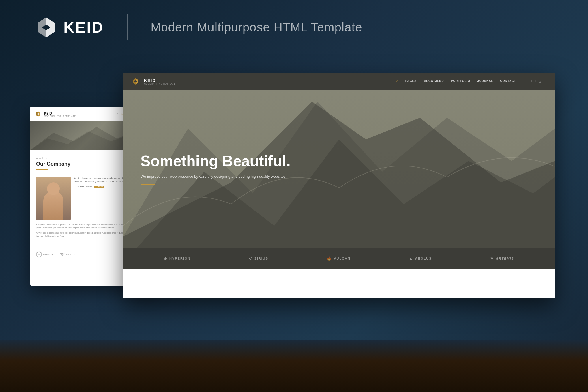 This screenshot has width=588, height=392. What do you see at coordinates (411, 258) in the screenshot?
I see `br-aeolus-icon: ▲` at bounding box center [411, 258].